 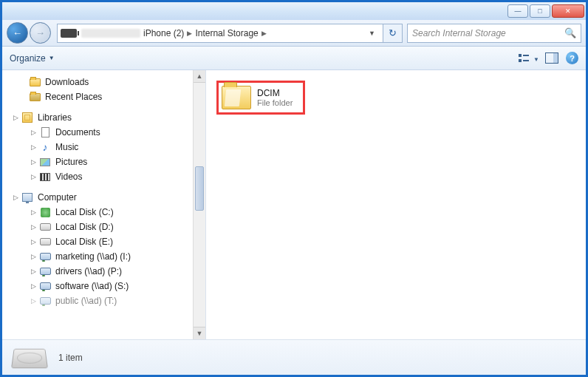 What do you see at coordinates (199, 205) in the screenshot?
I see `sidebar-scrollbar: ▲ ▼` at bounding box center [199, 205].